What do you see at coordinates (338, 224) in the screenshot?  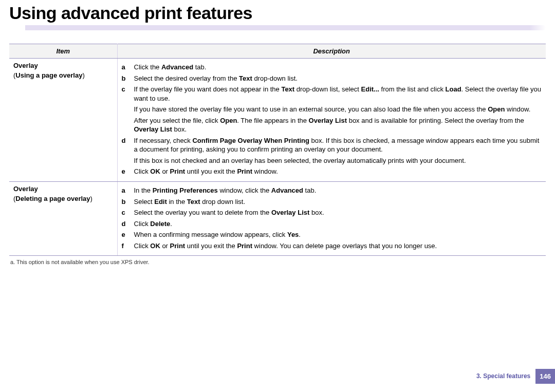 I see `step-text: Click Delete.` at bounding box center [338, 224].